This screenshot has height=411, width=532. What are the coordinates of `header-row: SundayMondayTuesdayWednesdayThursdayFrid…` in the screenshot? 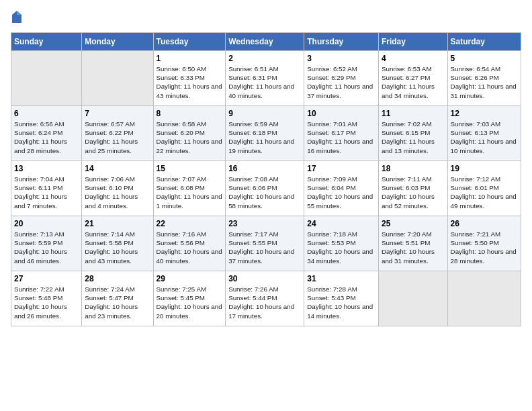 It's located at (266, 42).